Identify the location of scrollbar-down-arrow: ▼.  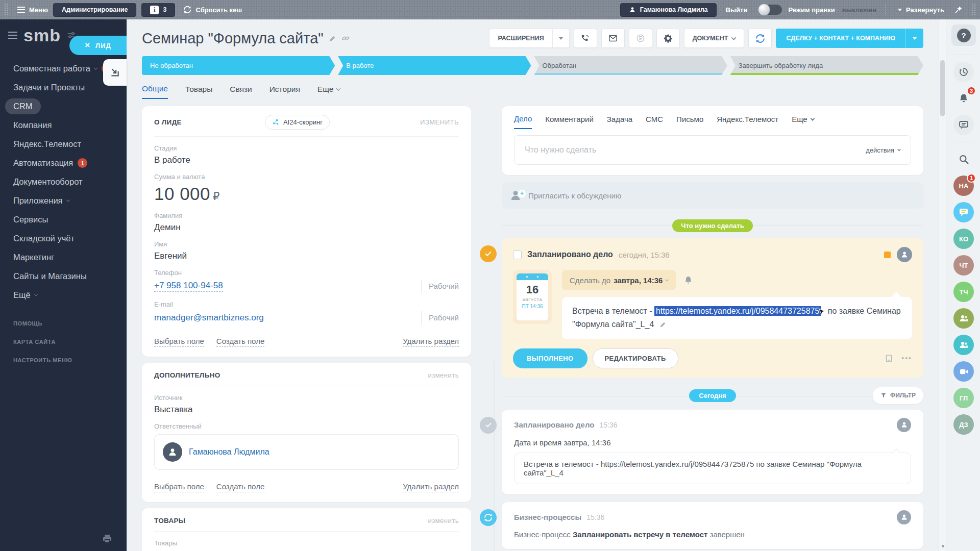
(943, 546).